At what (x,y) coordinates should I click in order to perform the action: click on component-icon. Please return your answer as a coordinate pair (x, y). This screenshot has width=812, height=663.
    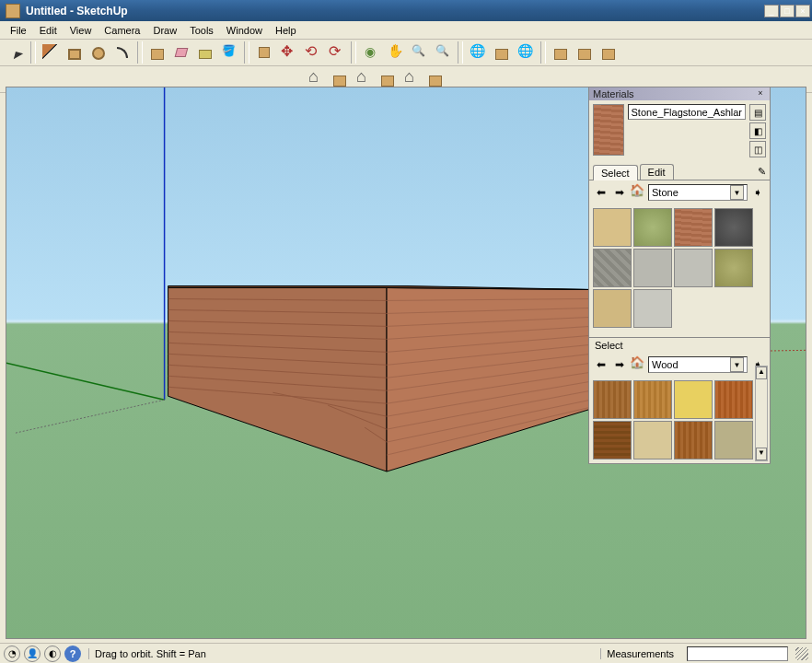
    Looking at the image, I should click on (157, 54).